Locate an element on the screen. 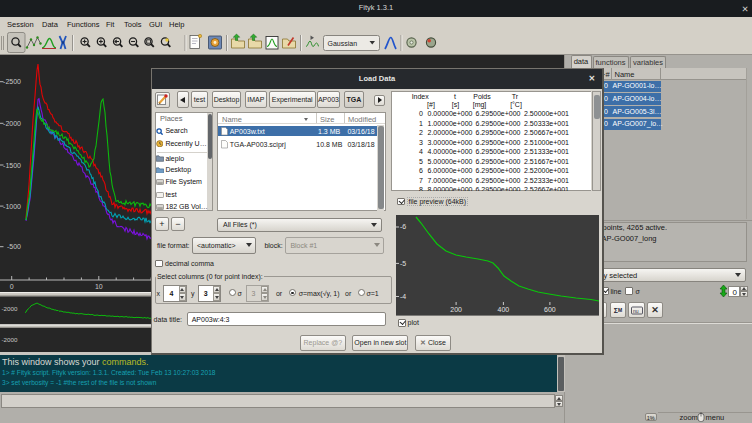 This screenshot has height=423, width=752. svg-text: nu is located at coordinates (636, 310).